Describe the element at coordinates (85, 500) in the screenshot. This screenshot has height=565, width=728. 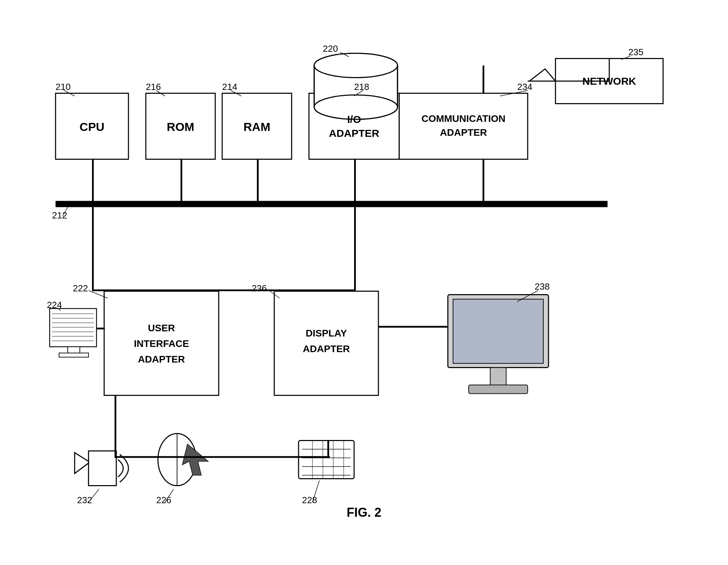
I see `svg-text: 232` at that location.